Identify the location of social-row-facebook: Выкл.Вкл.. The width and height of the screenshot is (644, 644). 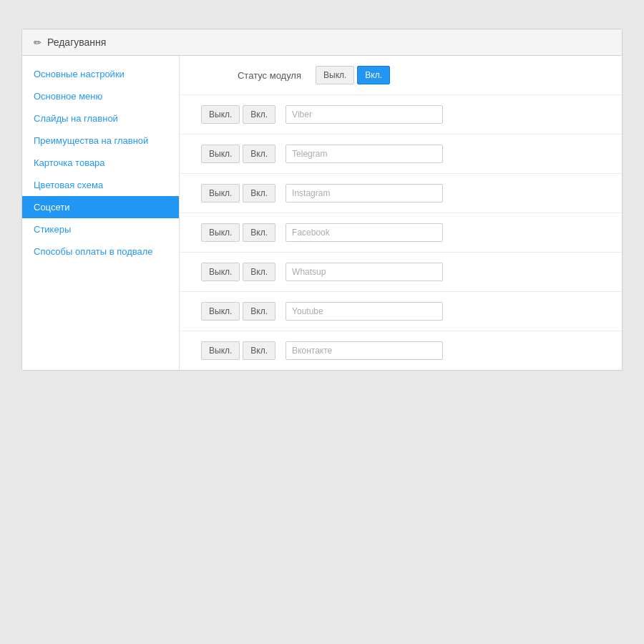
(401, 233).